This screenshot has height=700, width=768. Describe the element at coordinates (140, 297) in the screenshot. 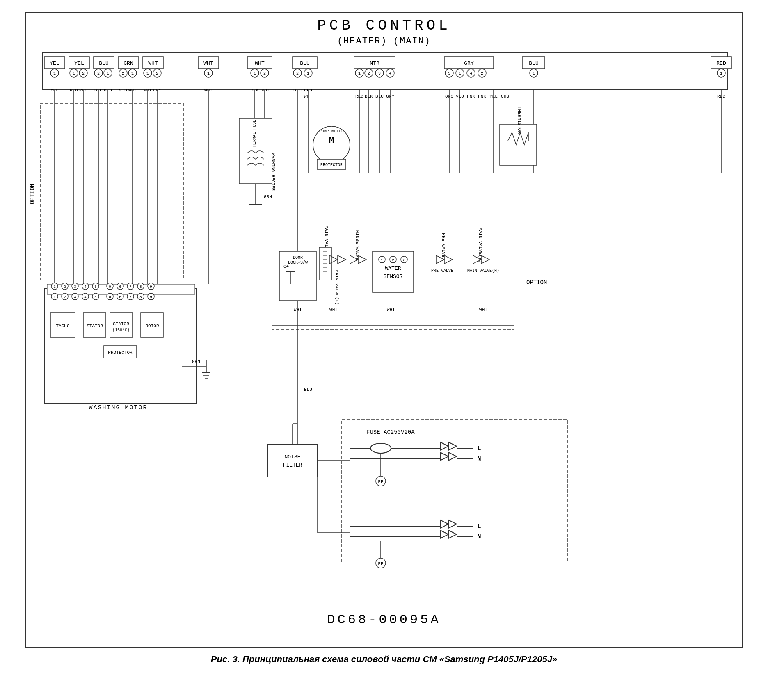

I see `svg-text: 8` at that location.